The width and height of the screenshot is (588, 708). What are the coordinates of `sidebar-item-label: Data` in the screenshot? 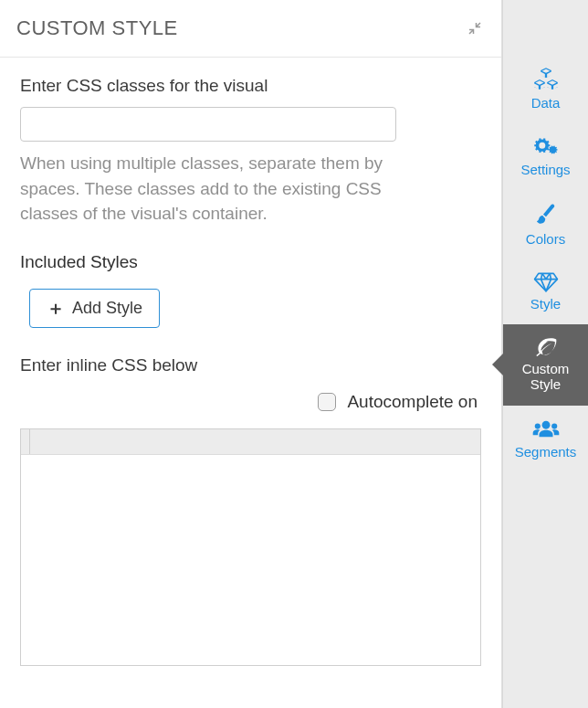 It's located at (546, 102).